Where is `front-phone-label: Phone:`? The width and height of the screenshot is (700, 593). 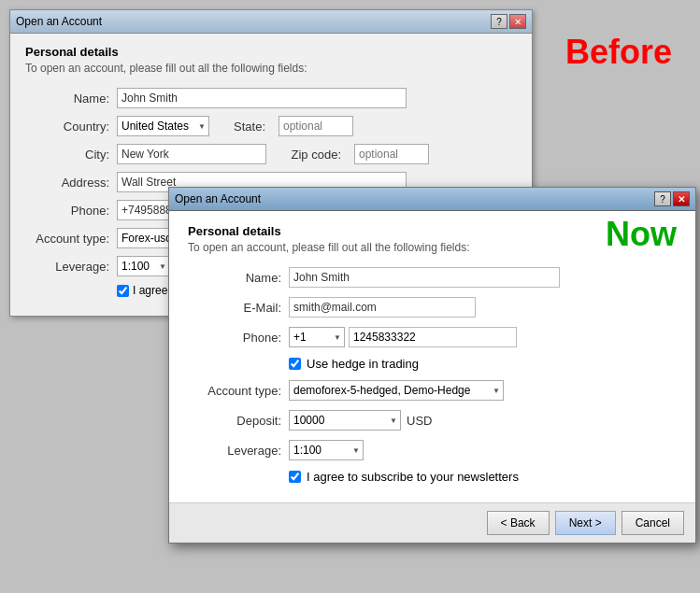
front-phone-label: Phone: is located at coordinates (235, 338).